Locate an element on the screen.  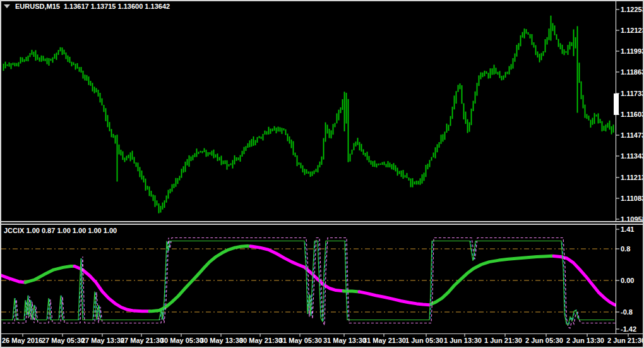
indicator-axis-label: 1.41 is located at coordinates (628, 229).